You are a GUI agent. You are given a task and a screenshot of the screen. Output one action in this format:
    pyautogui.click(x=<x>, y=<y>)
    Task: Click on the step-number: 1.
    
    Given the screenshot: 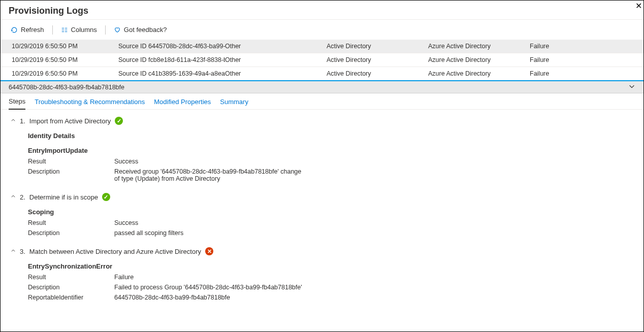 What is the action you would take?
    pyautogui.click(x=22, y=121)
    